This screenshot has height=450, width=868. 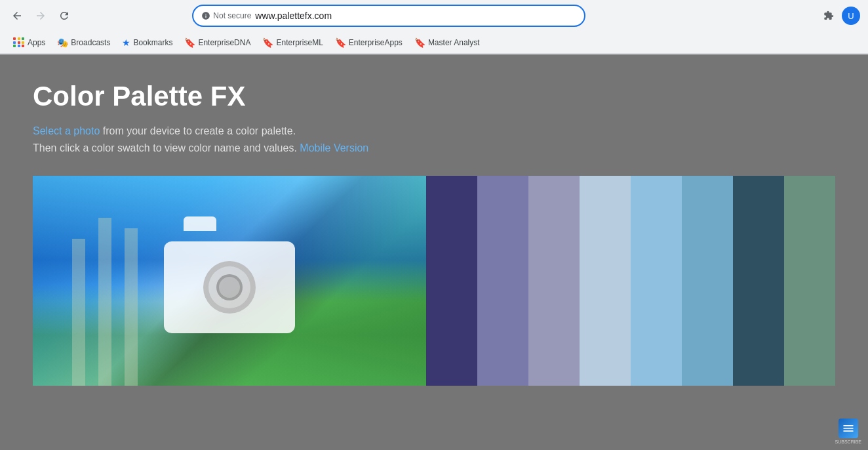 What do you see at coordinates (848, 442) in the screenshot?
I see `watermark-text: SUBSCRIBE` at bounding box center [848, 442].